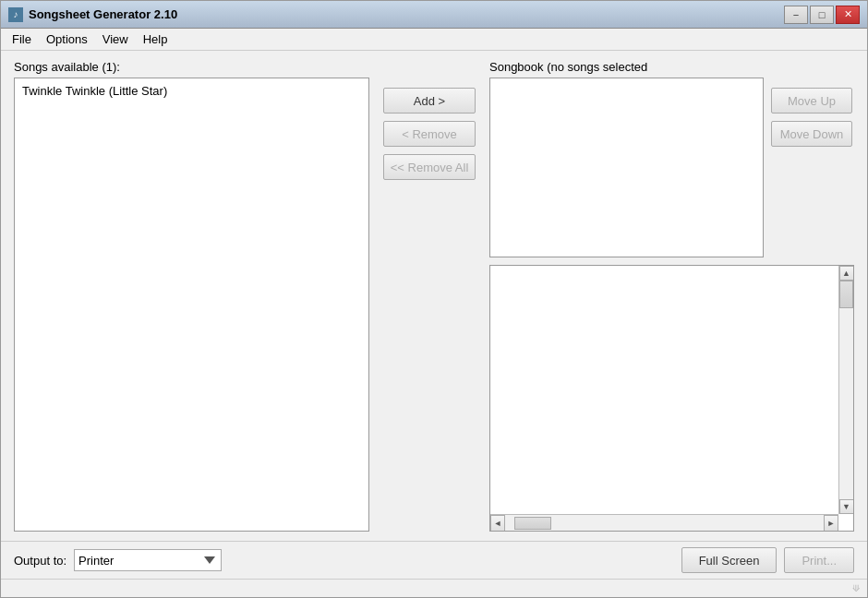  What do you see at coordinates (846, 389) in the screenshot?
I see `vertical-scrollbar: ▲ ▼` at bounding box center [846, 389].